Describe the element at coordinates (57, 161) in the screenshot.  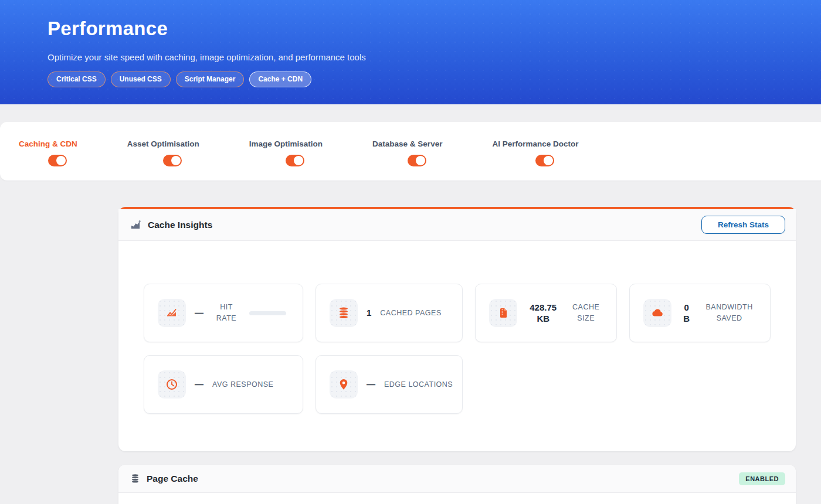
I see `caching-cdn-toggle` at that location.